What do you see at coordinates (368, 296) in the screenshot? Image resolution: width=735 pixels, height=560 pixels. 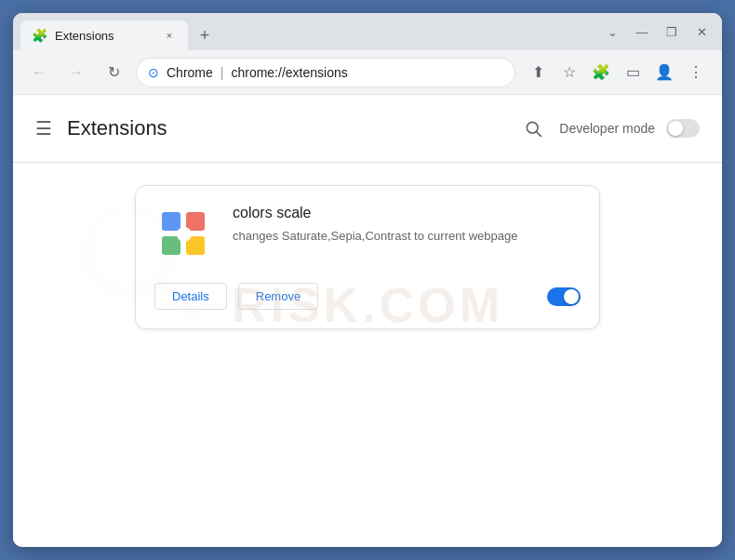 I see `extension-card-bottom: Details Remove` at bounding box center [368, 296].